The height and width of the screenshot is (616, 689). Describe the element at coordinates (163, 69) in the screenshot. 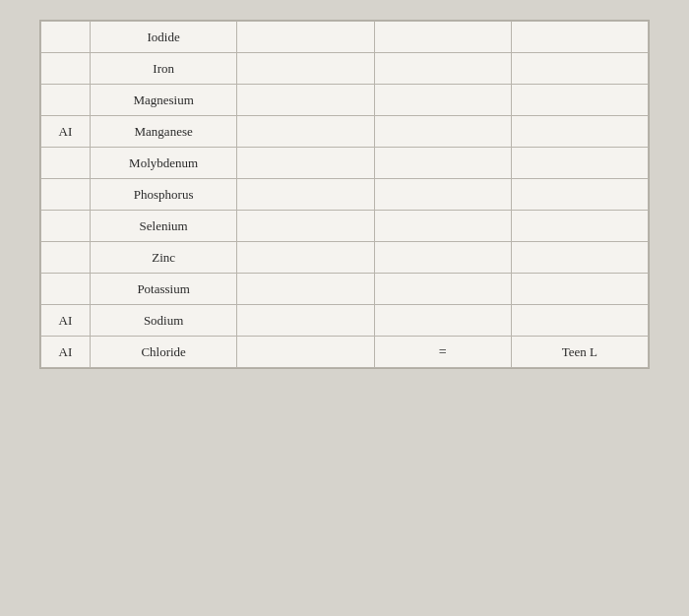

I see `mineral-cell: Iron` at that location.